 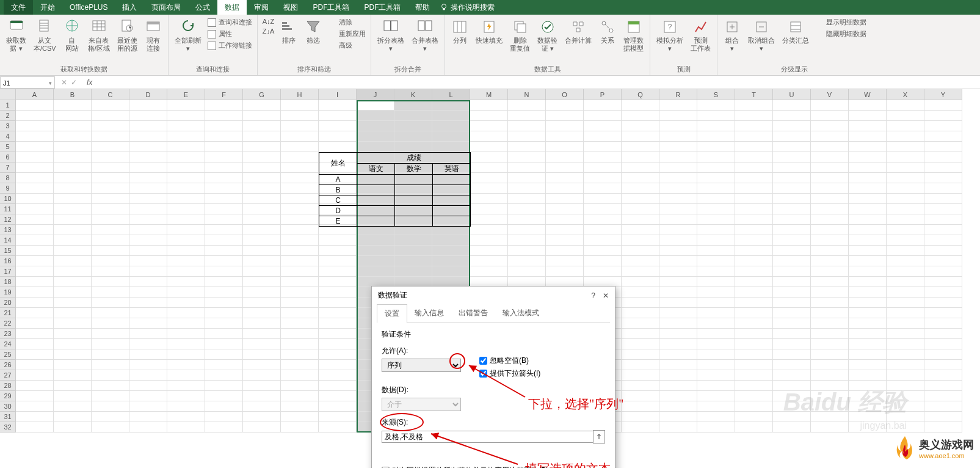 I want to click on menu-formulas: 公式, so click(x=203, y=7).